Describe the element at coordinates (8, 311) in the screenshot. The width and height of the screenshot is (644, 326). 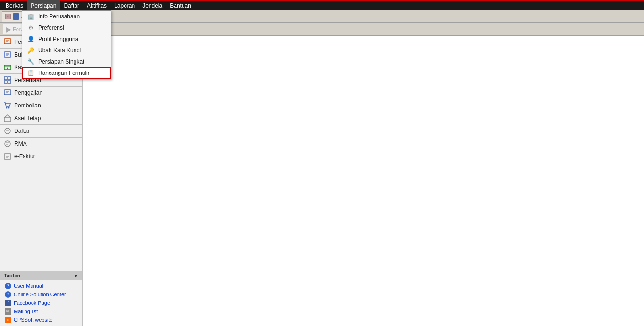
I see `mailing-icon: ✉` at that location.